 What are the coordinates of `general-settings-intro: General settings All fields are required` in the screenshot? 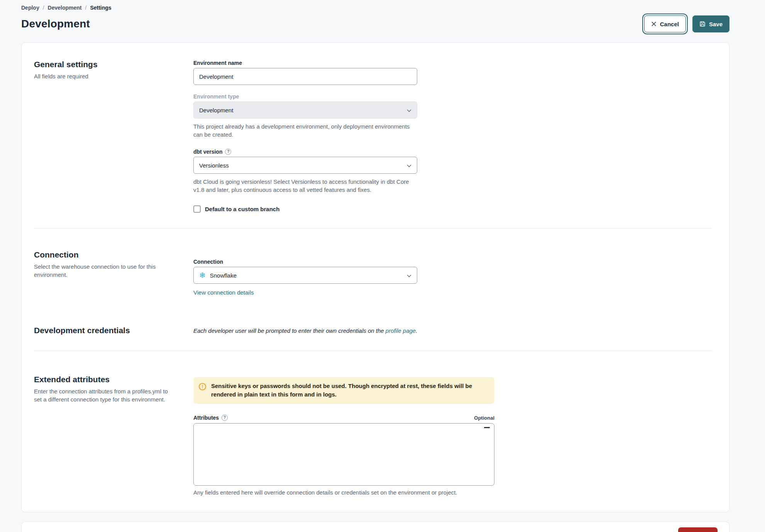 It's located at (113, 136).